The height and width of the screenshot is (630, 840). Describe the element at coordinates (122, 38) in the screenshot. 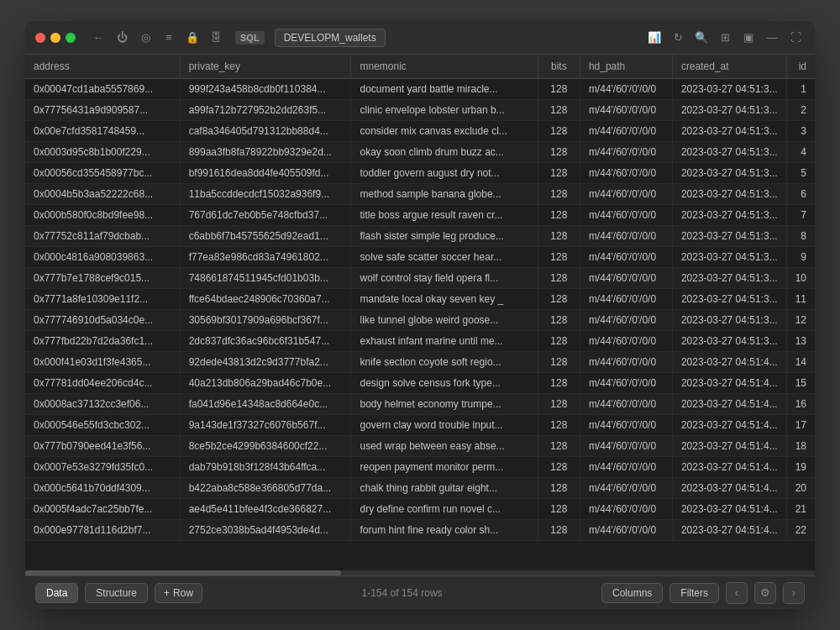

I see `power-icon: ⏻` at that location.